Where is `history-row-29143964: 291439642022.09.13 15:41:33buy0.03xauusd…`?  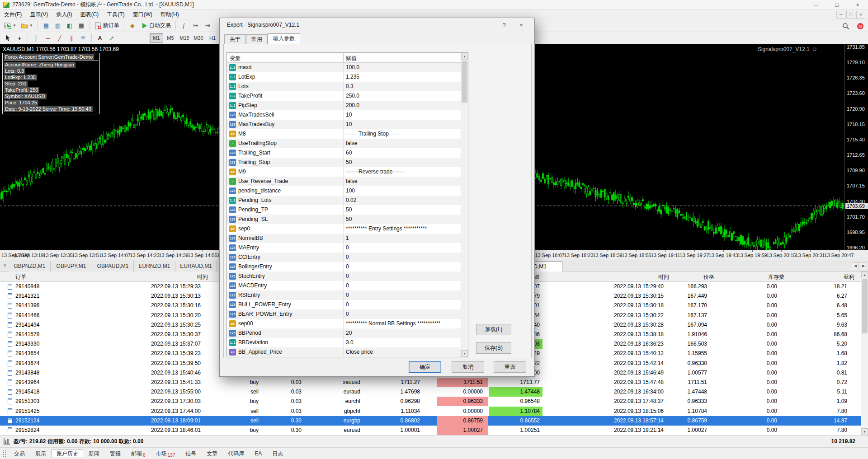
history-row-29143964: 291439642022.09.13 15:41:33buy0.03xauusd… is located at coordinates (430, 382).